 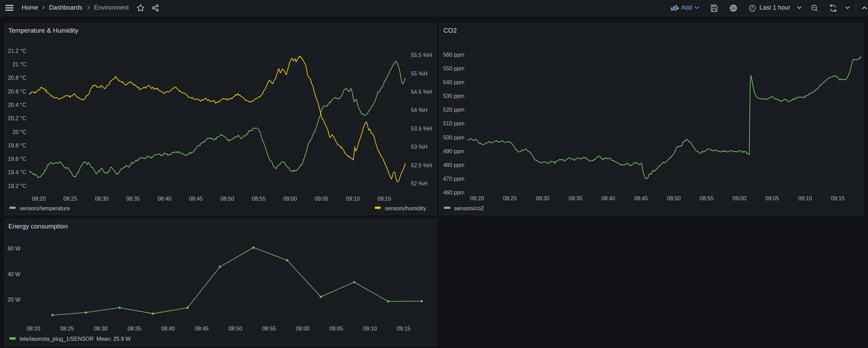 What do you see at coordinates (38, 226) in the screenshot?
I see `svg-text: Energy consumption` at bounding box center [38, 226].